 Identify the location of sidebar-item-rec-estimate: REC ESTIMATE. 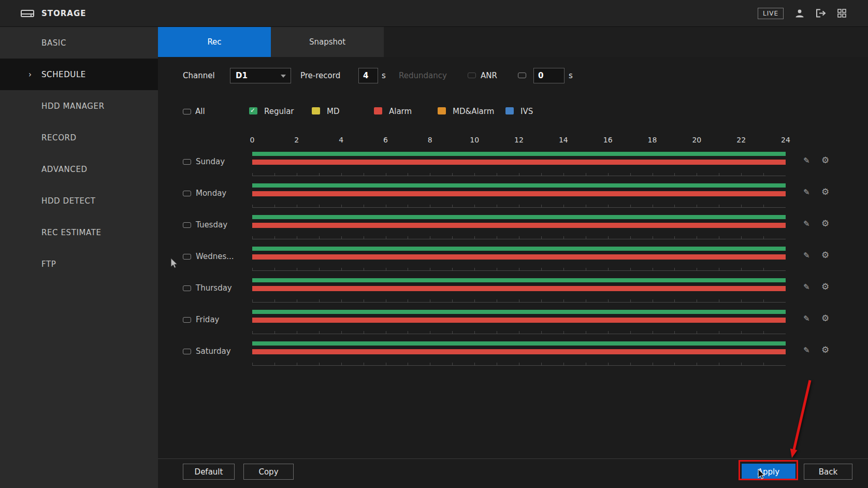
(79, 232).